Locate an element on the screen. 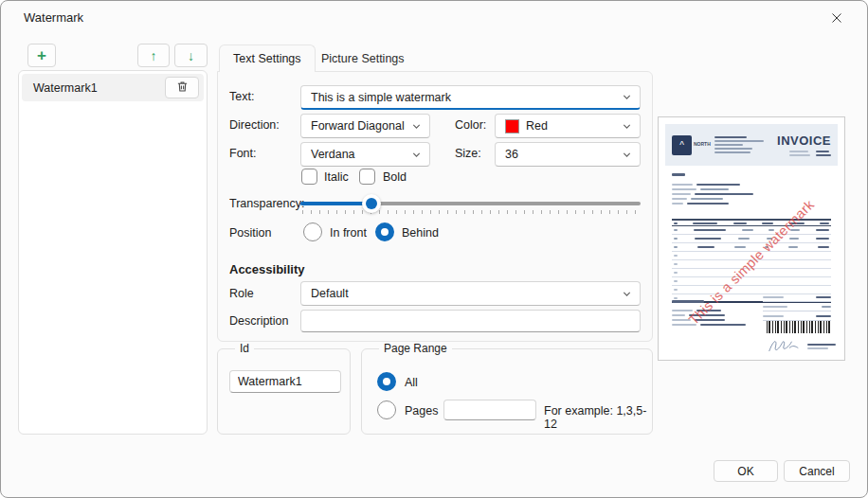  font-combobox: Verdana is located at coordinates (366, 154).